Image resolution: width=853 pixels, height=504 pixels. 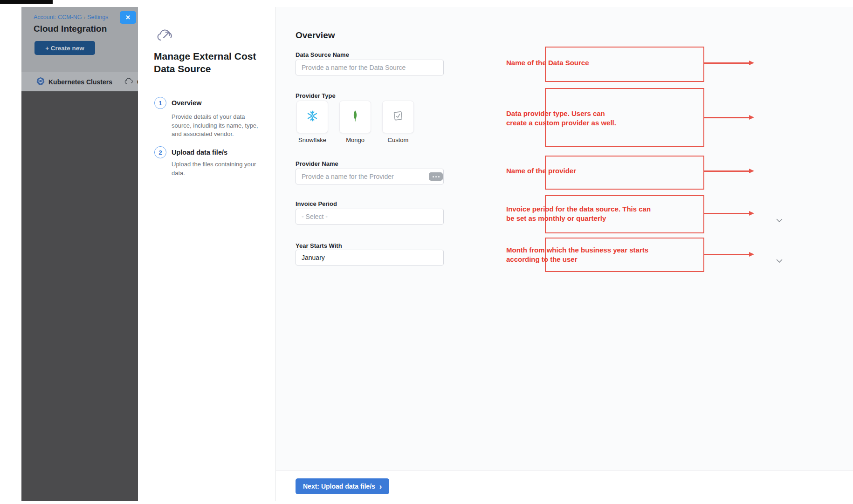 What do you see at coordinates (313, 258) in the screenshot?
I see `year-starts-with-value: January` at bounding box center [313, 258].